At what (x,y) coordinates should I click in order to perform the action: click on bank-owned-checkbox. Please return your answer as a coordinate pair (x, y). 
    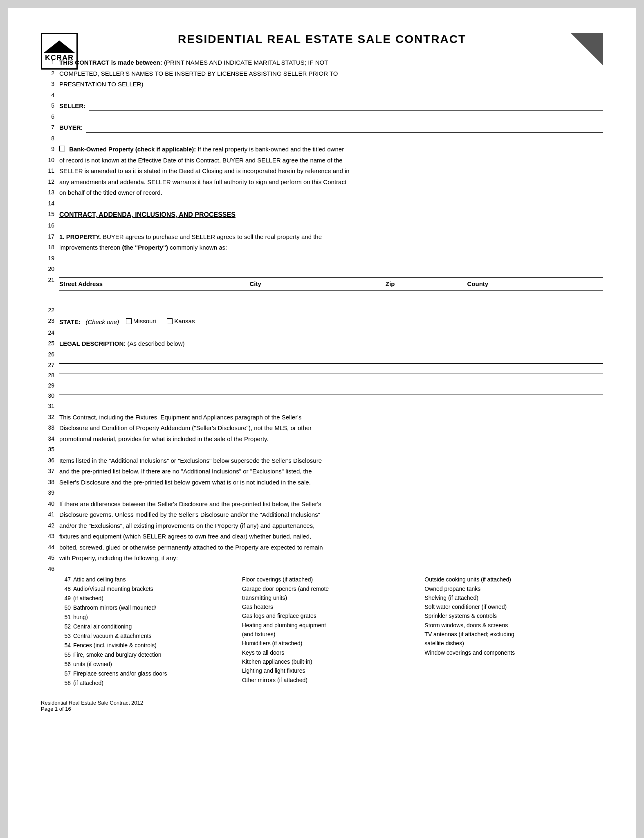
    Looking at the image, I should click on (62, 149).